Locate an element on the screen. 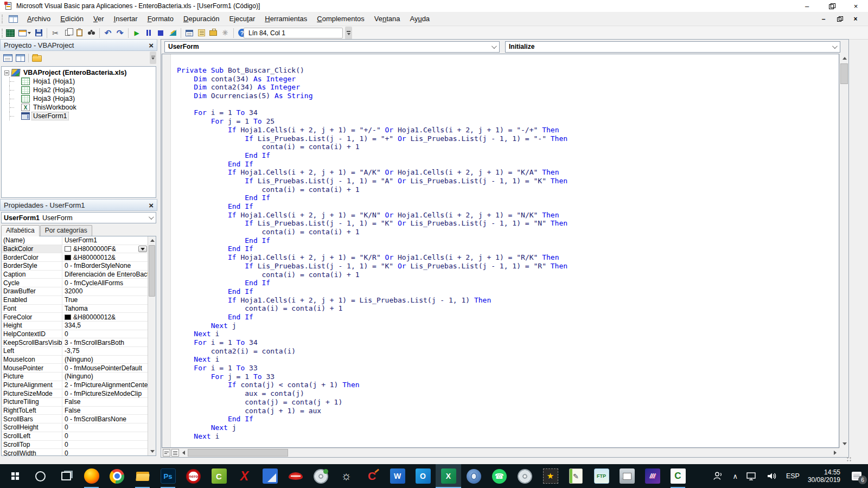 The image size is (868, 488). mdi-minimize-button: – is located at coordinates (824, 19).